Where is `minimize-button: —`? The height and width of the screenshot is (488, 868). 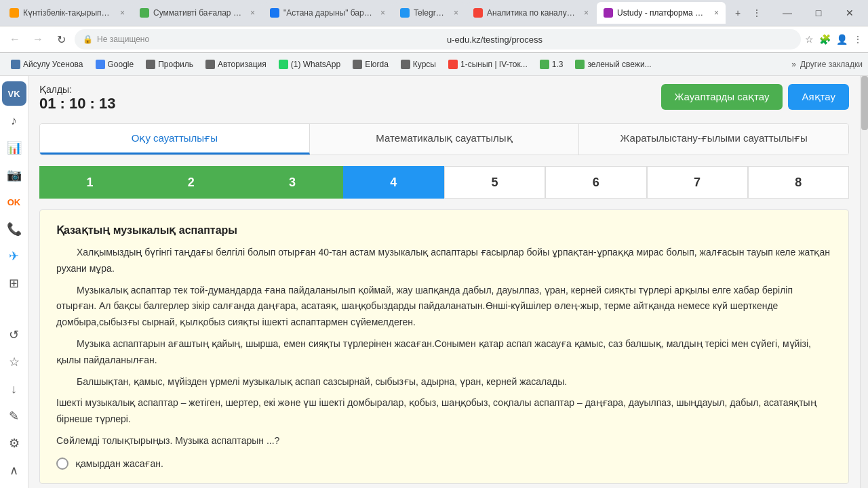
minimize-button: — is located at coordinates (787, 13).